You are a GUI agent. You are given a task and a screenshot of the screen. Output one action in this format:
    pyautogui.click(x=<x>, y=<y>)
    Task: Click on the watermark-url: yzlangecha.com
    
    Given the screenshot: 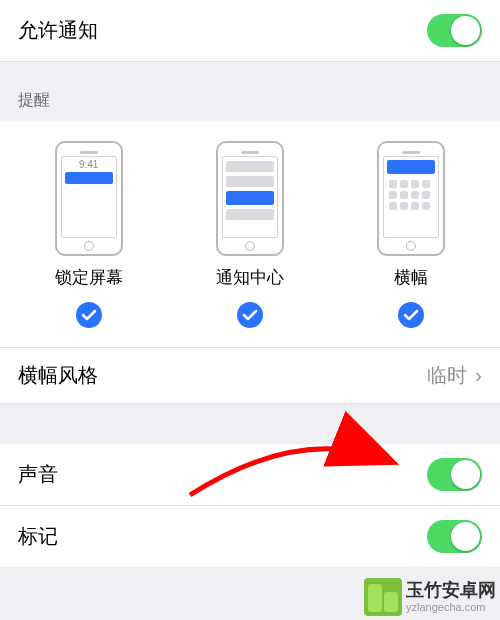 What is the action you would take?
    pyautogui.click(x=451, y=608)
    